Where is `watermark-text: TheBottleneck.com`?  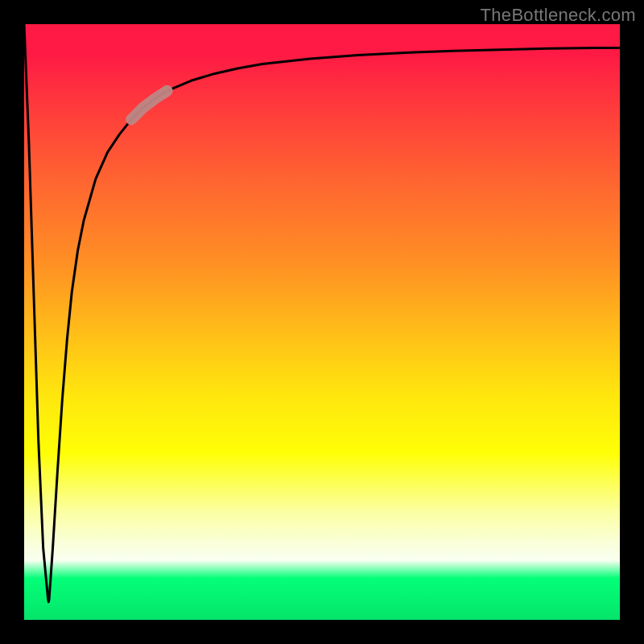 watermark-text: TheBottleneck.com is located at coordinates (559, 15).